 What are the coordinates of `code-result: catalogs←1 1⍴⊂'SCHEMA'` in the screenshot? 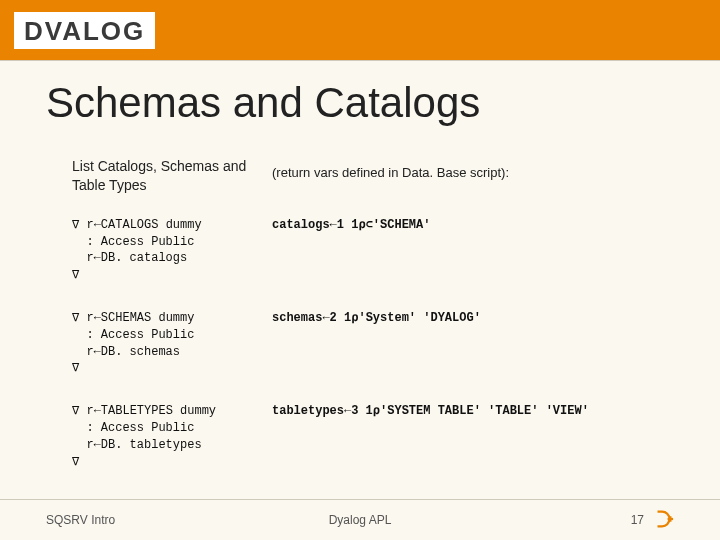 It's located at (351, 224).